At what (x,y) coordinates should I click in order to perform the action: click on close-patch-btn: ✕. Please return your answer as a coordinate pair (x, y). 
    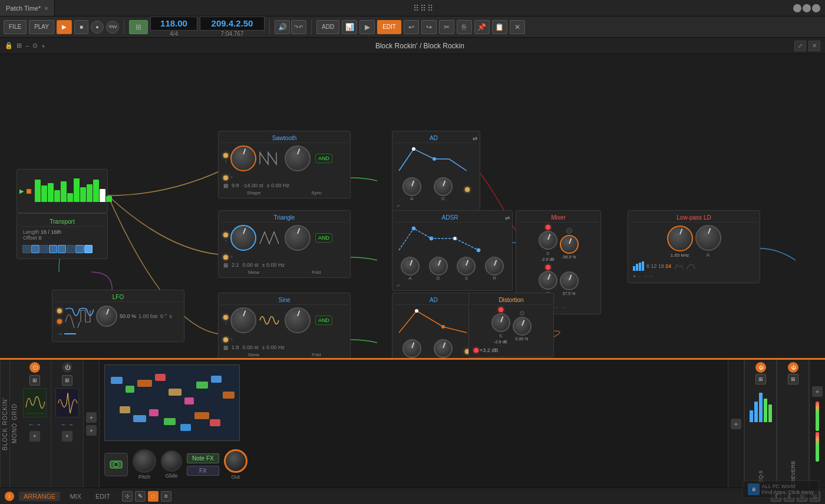
    Looking at the image, I should click on (814, 46).